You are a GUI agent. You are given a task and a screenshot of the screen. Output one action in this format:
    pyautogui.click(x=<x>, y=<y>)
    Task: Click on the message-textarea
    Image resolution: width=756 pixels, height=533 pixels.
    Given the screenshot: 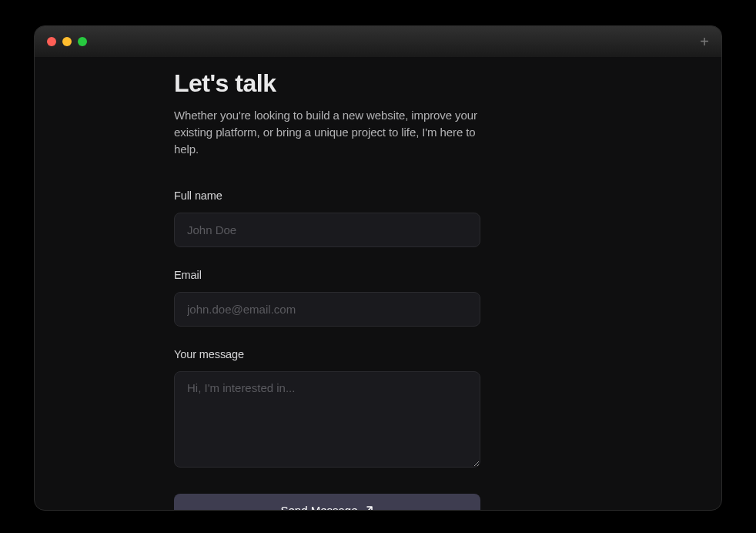 What is the action you would take?
    pyautogui.click(x=327, y=419)
    